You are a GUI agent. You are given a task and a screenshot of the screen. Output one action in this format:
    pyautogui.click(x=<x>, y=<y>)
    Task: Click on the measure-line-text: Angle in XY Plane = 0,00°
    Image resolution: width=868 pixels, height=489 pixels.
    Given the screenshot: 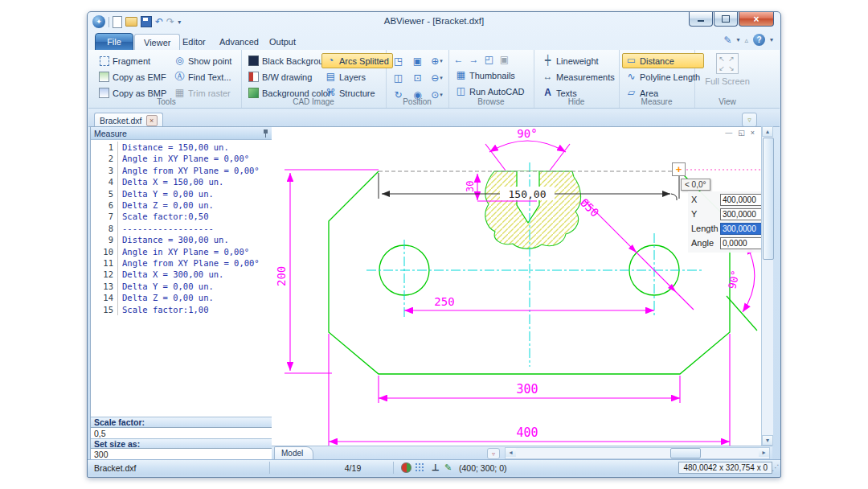 What is the action you would take?
    pyautogui.click(x=183, y=252)
    